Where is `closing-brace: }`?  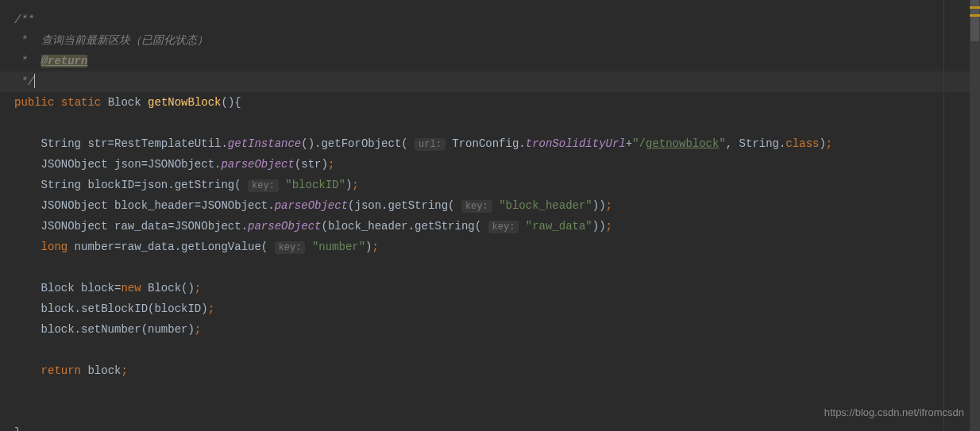
closing-brace: } is located at coordinates (17, 429).